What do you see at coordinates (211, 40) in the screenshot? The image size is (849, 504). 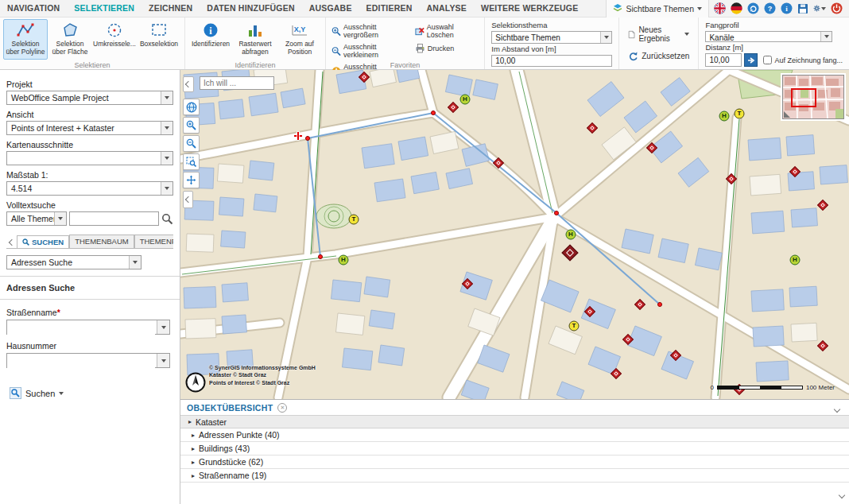 I see `identify-button: i Identifizieren` at bounding box center [211, 40].